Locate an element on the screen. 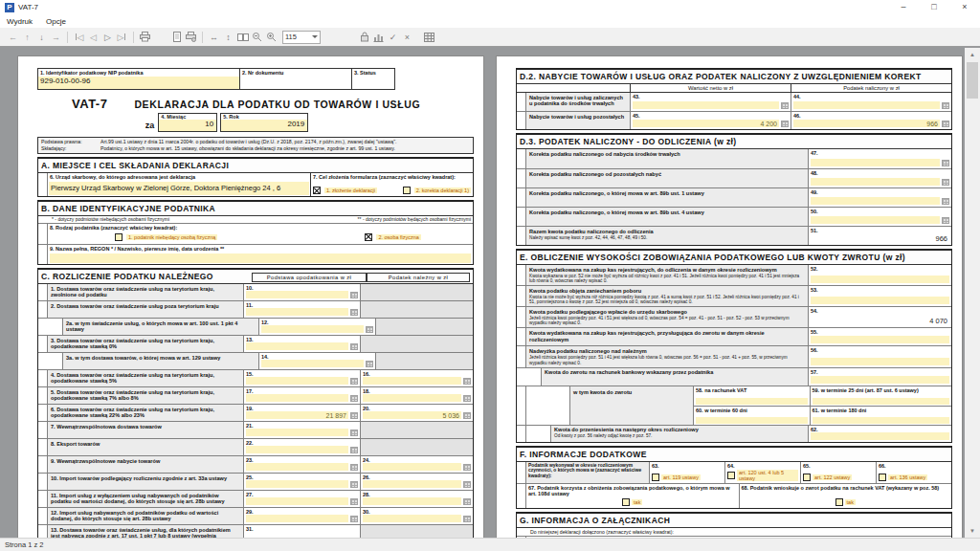 This screenshot has height=551, width=980. two-pages-button is located at coordinates (243, 37).